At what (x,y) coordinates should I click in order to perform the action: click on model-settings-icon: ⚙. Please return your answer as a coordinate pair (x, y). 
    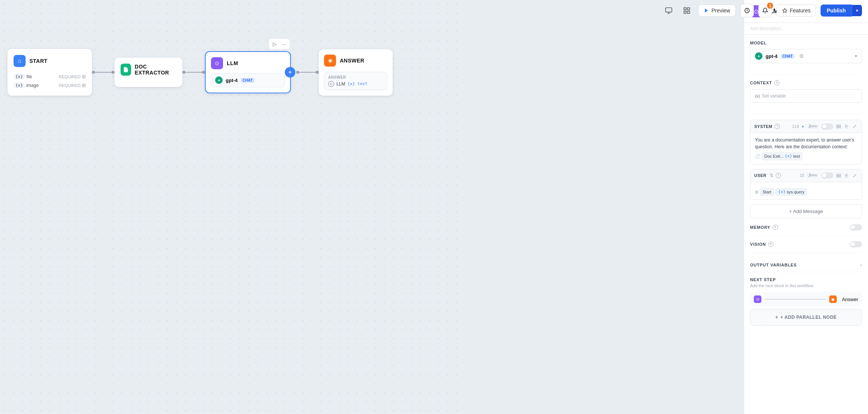
    Looking at the image, I should click on (802, 56).